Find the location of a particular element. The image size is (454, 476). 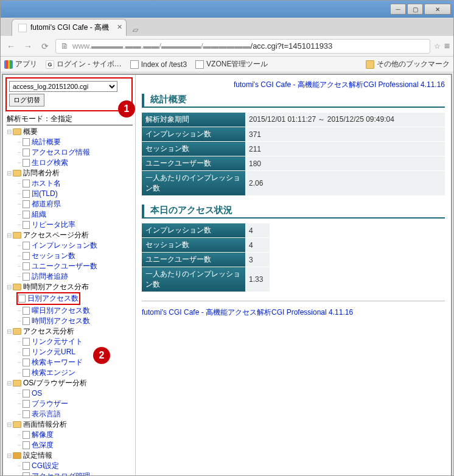

tree-item: ┈インプレッション数 is located at coordinates (69, 246).